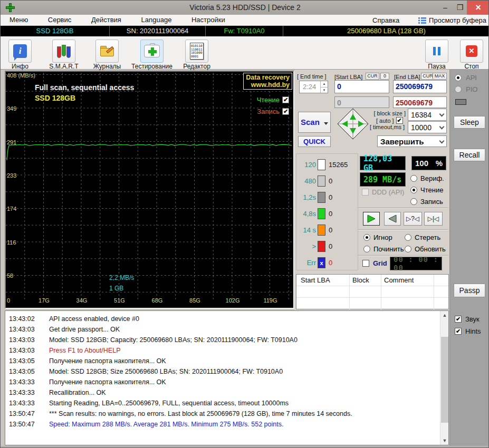 This screenshot has height=448, width=489. Describe the element at coordinates (55, 31) in the screenshot. I see `device-model: SSD 128GB` at that location.